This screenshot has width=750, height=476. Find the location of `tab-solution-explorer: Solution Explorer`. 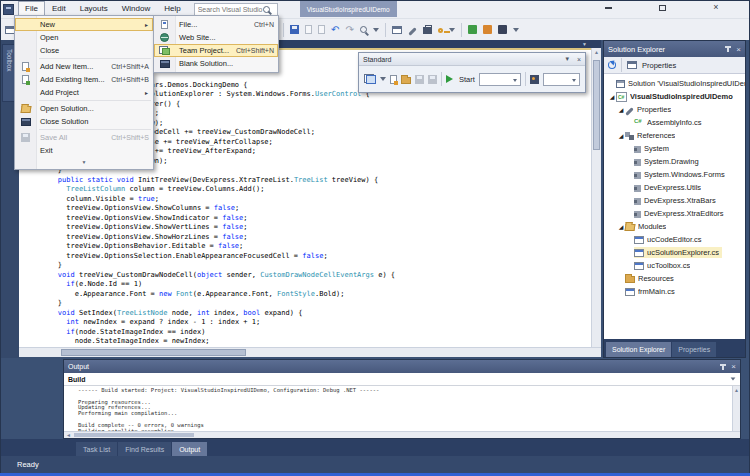

tab-solution-explorer: Solution Explorer is located at coordinates (638, 350).